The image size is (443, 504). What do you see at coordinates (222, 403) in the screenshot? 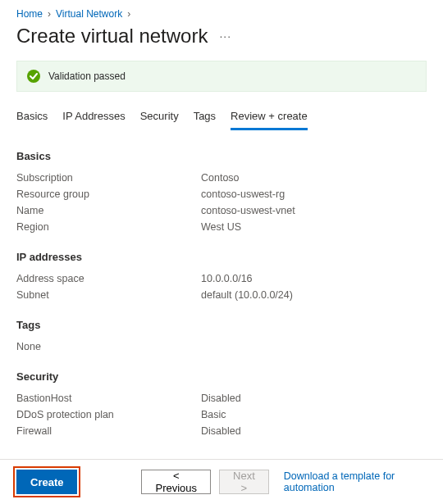
I see `section-security: Security BastionHost Disabled DDoS prote…` at bounding box center [222, 403].